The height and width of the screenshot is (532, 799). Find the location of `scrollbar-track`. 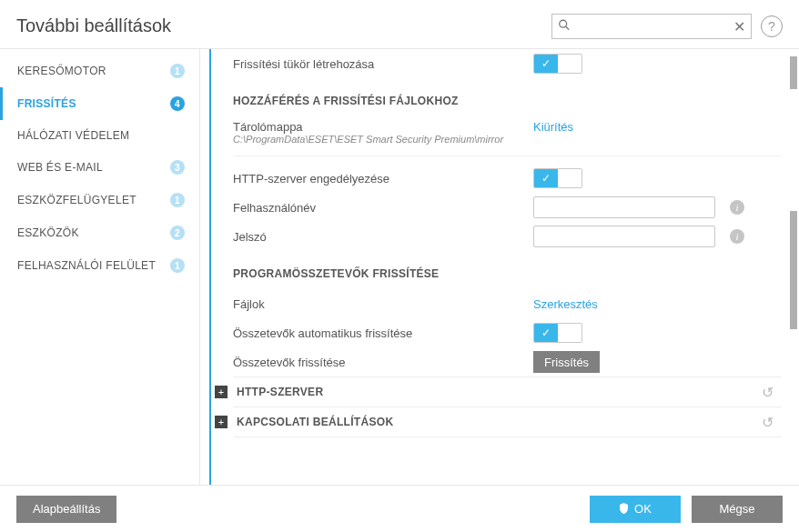

scrollbar-track is located at coordinates (794, 267).